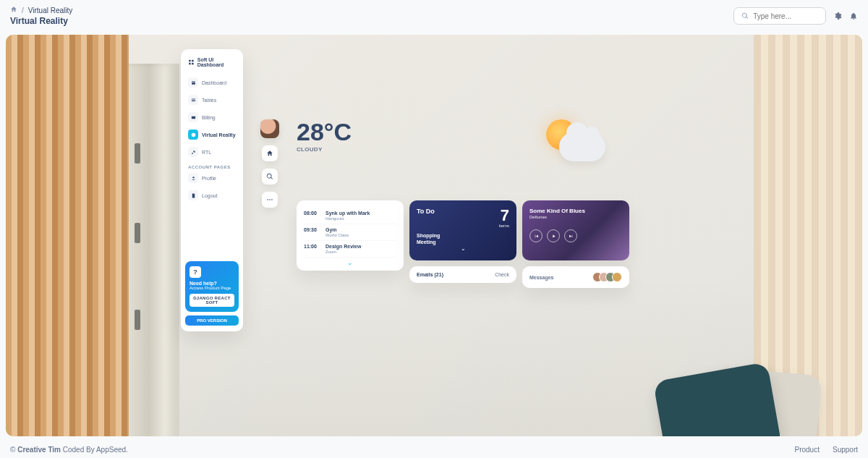 The image size is (868, 458). What do you see at coordinates (337, 235) in the screenshot?
I see `schedule-sub: World Class` at bounding box center [337, 235].